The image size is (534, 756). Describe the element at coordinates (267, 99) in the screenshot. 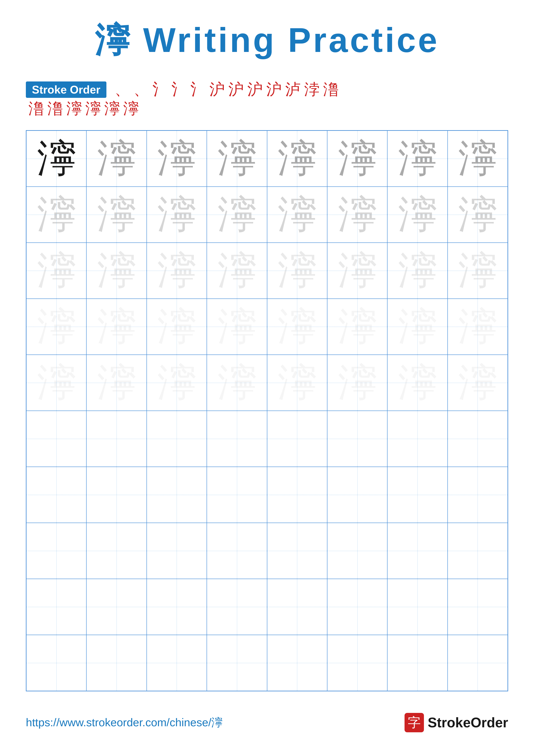

I see `stroke-order-section: Stroke Order 、 、 氵 氵 氵 沪 沪 沪 沪 泸 浡 澛 澛 澛…` at that location.